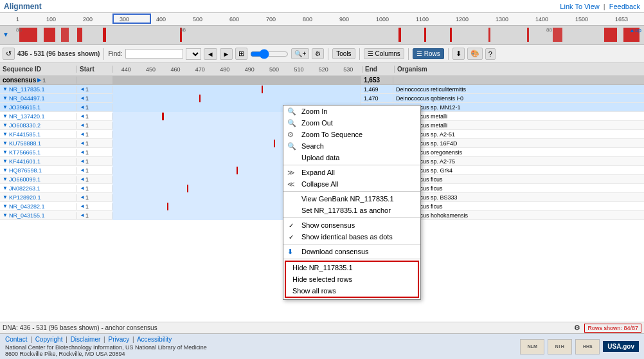 The width and height of the screenshot is (644, 359). I want to click on menu-item-expand-all: ≫ Expand All, so click(352, 172).